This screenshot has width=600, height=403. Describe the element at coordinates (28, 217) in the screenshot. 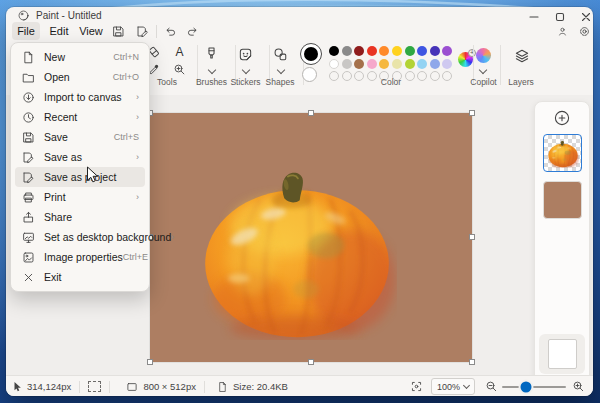

I see `share-icon` at that location.